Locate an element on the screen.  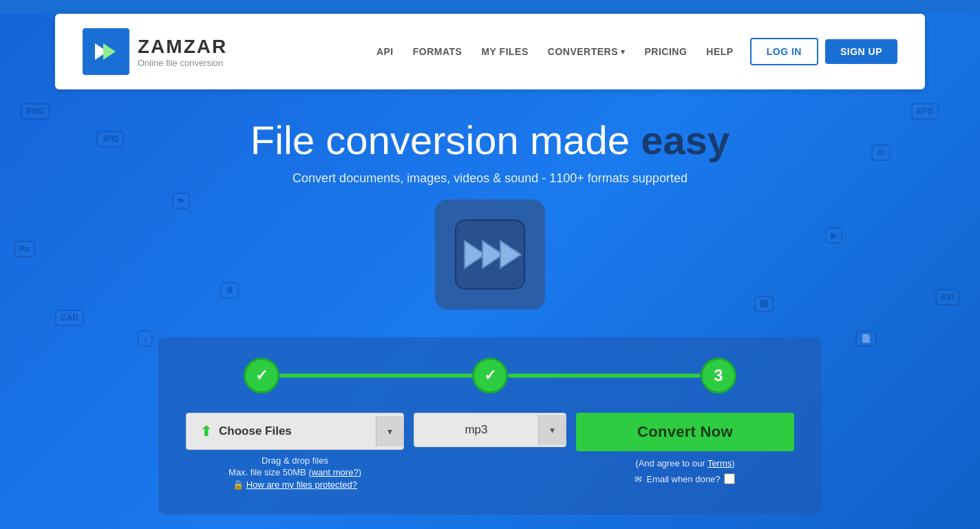
choose-files-label: Choose Files is located at coordinates (255, 431).